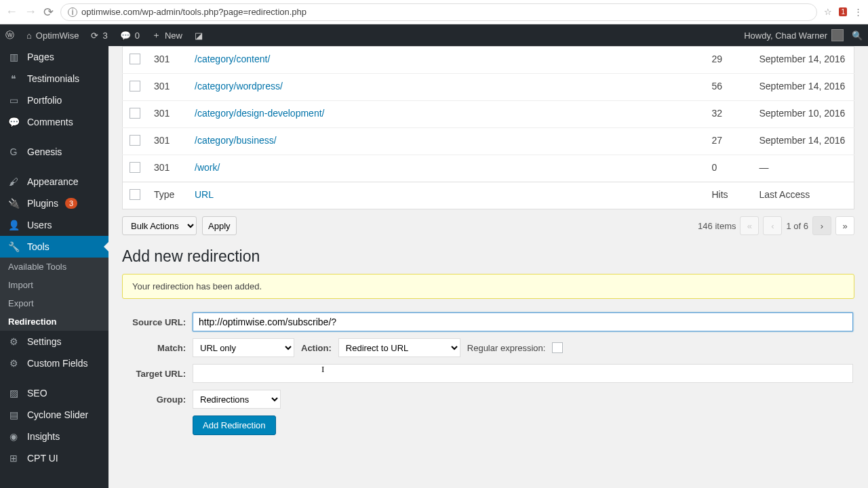 Image resolution: width=868 pixels, height=488 pixels. Describe the element at coordinates (14, 363) in the screenshot. I see `customfields-icon: ⚙` at that location.